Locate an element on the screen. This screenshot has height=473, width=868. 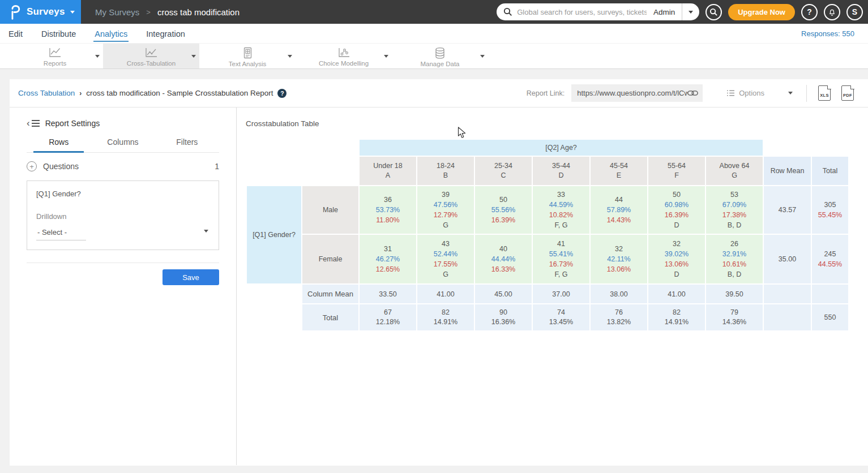
add-question-icon: + is located at coordinates (32, 166).